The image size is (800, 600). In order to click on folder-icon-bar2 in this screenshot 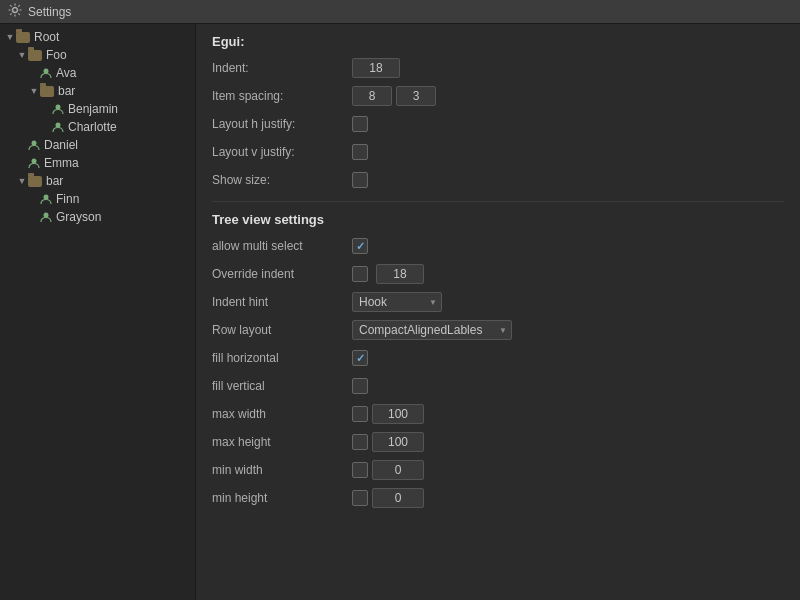, I will do `click(35, 182)`.